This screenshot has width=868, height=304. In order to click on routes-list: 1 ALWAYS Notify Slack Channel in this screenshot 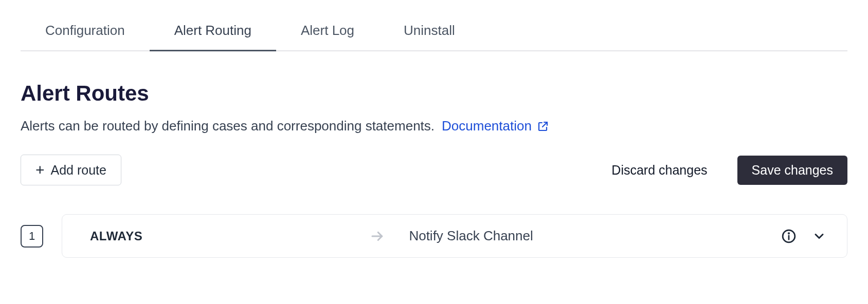, I will do `click(434, 236)`.